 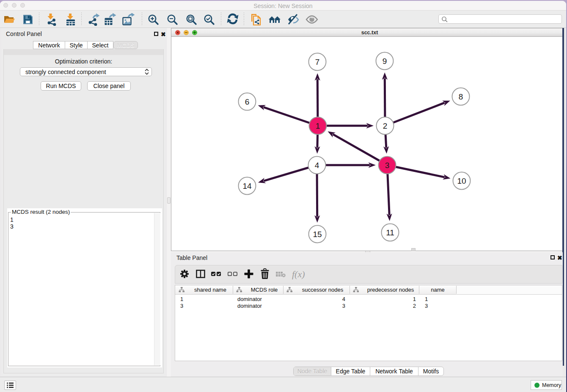 I want to click on svg-text: 15, so click(x=317, y=235).